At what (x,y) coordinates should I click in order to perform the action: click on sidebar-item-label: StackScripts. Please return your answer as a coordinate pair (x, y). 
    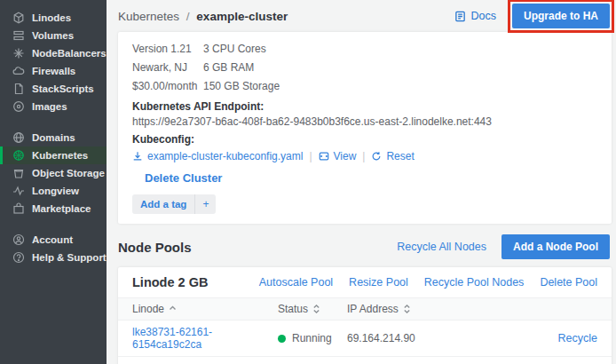
    Looking at the image, I should click on (63, 89).